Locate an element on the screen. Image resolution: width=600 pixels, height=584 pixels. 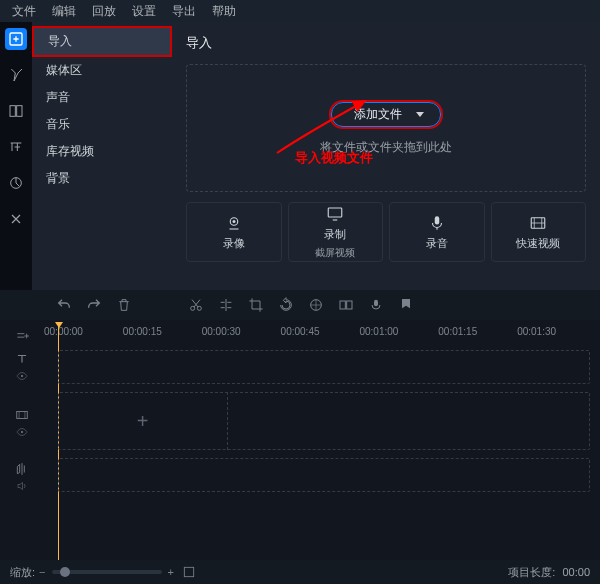
tool-rail is located at coordinates (16, 156).